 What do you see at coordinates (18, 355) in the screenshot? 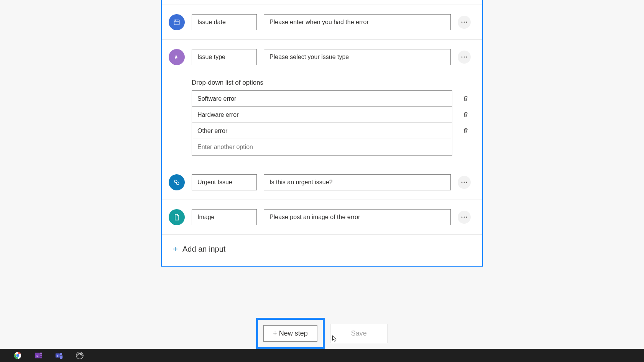
I see `chrome-icon` at bounding box center [18, 355].